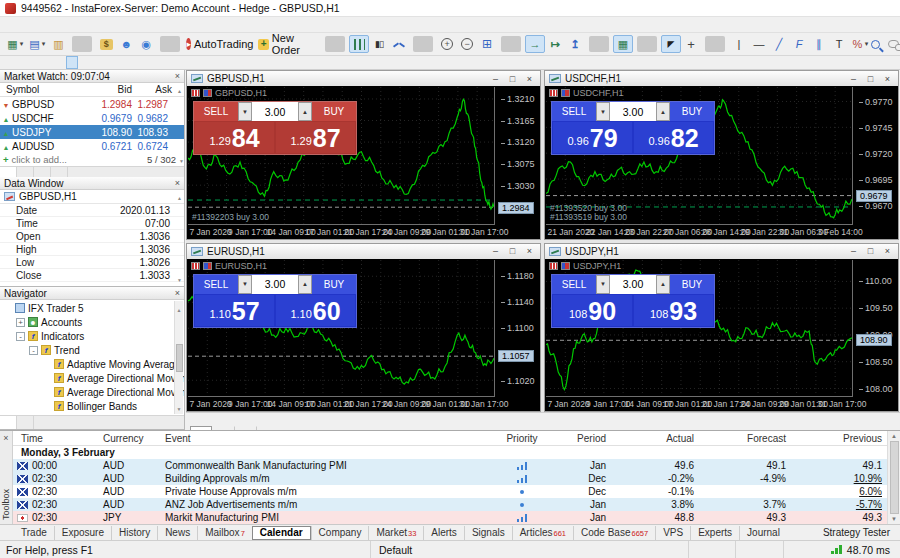  Describe the element at coordinates (364, 162) in the screenshot. I see `chart-body: GBPUSD,H1 SELL 3.00 BUY 1.2984 1.2987` at that location.